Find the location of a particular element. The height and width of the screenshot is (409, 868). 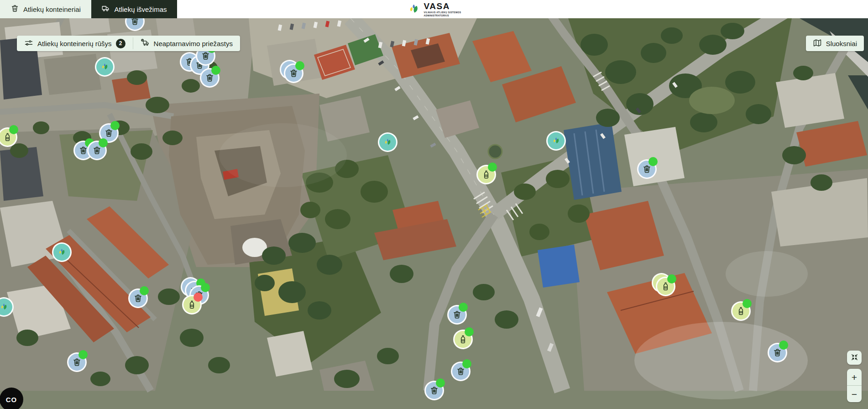

tab-label: Atliekų konteineriai is located at coordinates (52, 9).